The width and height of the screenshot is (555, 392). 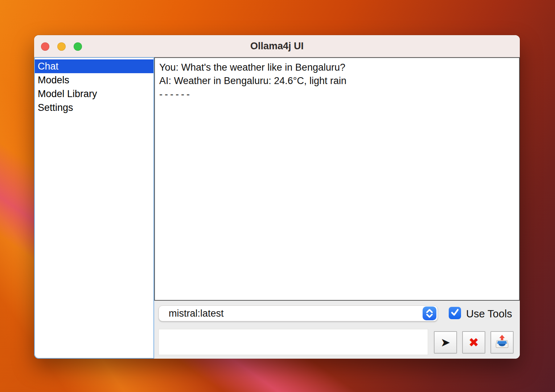 I want to click on sidebar-item-models: Models, so click(x=94, y=80).